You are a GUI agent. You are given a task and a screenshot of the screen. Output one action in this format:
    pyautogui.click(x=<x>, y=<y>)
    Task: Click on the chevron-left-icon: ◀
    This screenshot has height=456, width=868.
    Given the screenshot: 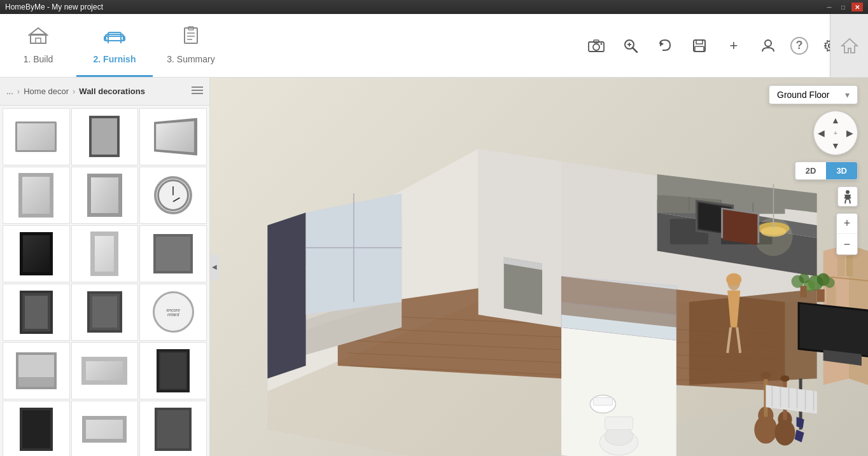 What is the action you would take?
    pyautogui.click(x=214, y=267)
    